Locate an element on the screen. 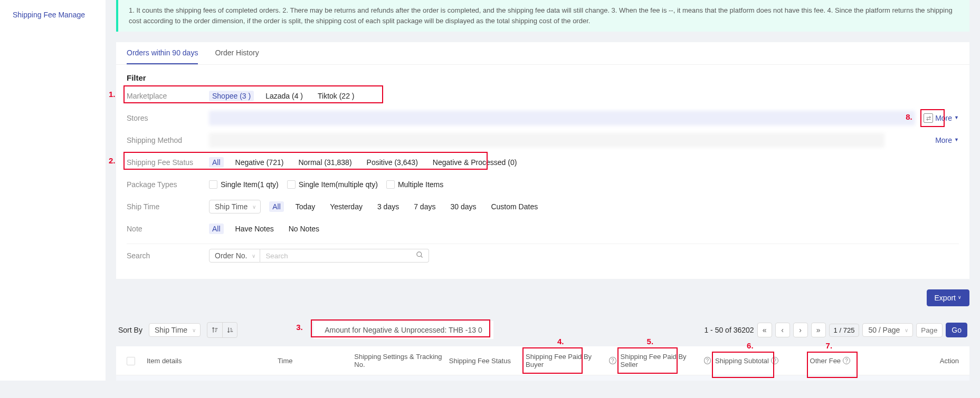  page-indicator: 1 / 725 is located at coordinates (844, 330).